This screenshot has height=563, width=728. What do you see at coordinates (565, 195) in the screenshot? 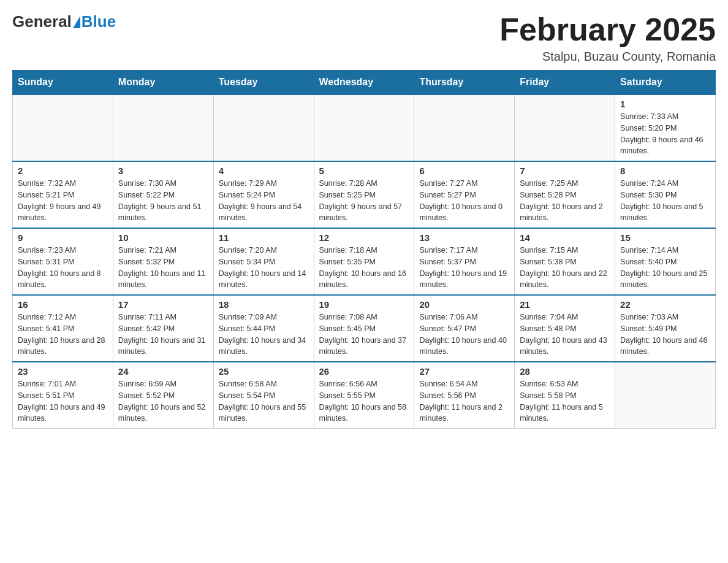
I see `calendar-cell: 7Sunrise: 7:25 AMSunset: 5:28 PMDaylight…` at bounding box center [565, 195].